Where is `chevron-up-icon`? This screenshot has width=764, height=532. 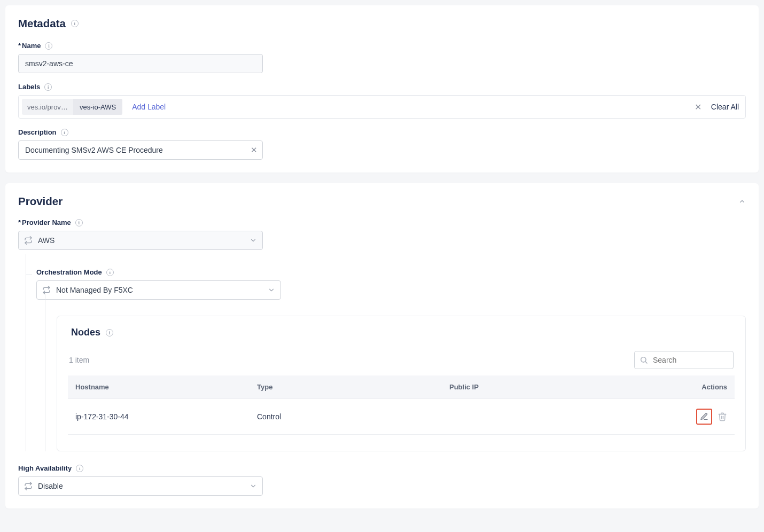
chevron-up-icon is located at coordinates (742, 201).